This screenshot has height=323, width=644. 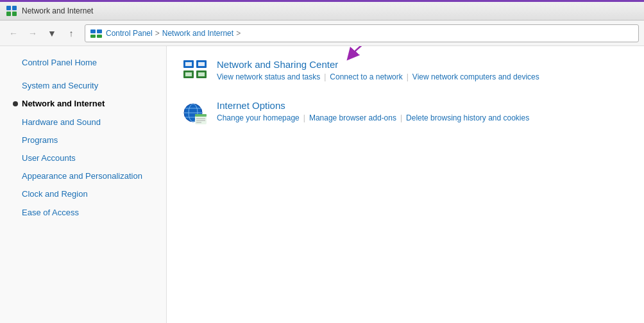 I want to click on link-sep-3: |, so click(x=304, y=118).